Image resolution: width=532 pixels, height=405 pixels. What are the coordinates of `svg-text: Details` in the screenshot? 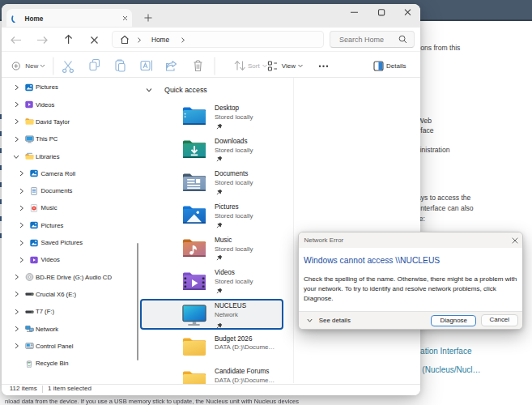 It's located at (396, 66).